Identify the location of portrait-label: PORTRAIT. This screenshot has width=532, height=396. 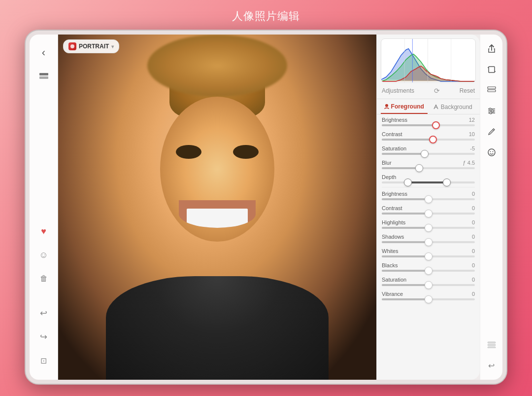
(94, 46).